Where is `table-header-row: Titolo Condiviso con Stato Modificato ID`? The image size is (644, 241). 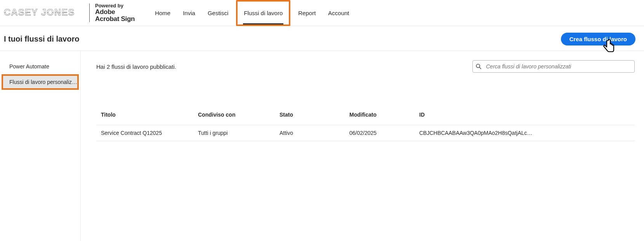 table-header-row: Titolo Condiviso con Stato Modificato ID is located at coordinates (366, 117).